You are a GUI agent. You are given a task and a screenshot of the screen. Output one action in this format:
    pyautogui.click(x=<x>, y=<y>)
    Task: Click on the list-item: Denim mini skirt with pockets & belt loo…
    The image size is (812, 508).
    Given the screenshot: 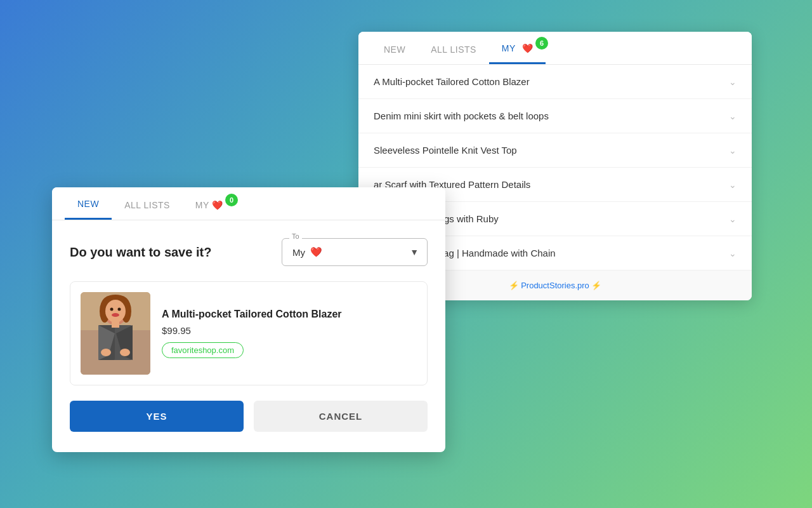 What is the action you would take?
    pyautogui.click(x=555, y=116)
    